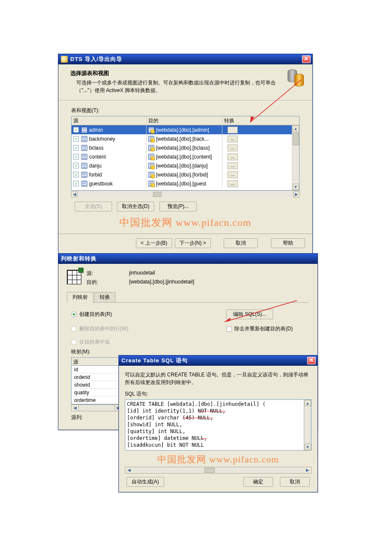 This screenshot has height=555, width=392. I want to click on ok-button: 确定, so click(258, 482).